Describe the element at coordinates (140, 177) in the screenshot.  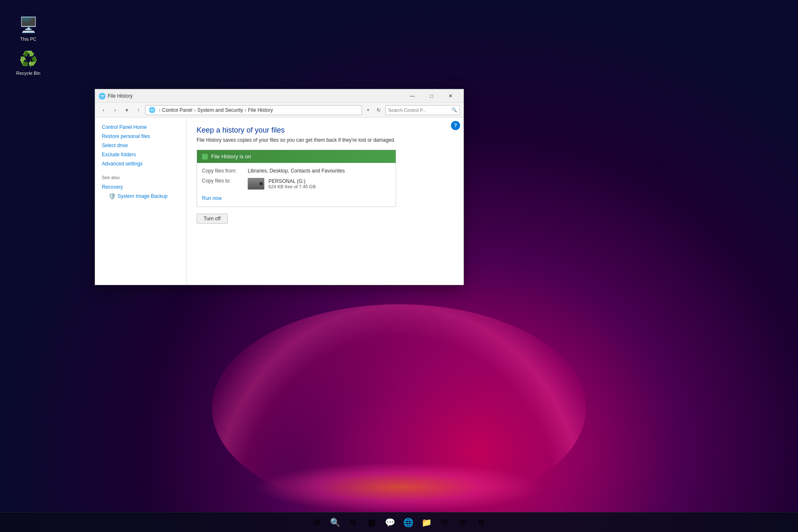
I see `see-also-title: See also` at that location.